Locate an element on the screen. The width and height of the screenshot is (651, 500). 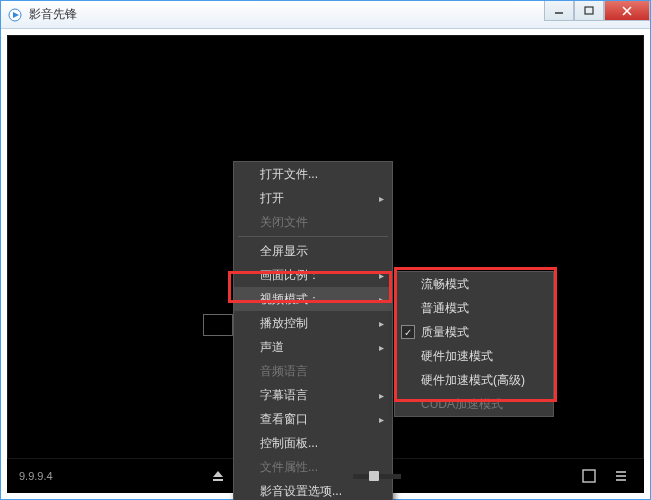
fullscreen-button is located at coordinates (589, 476).